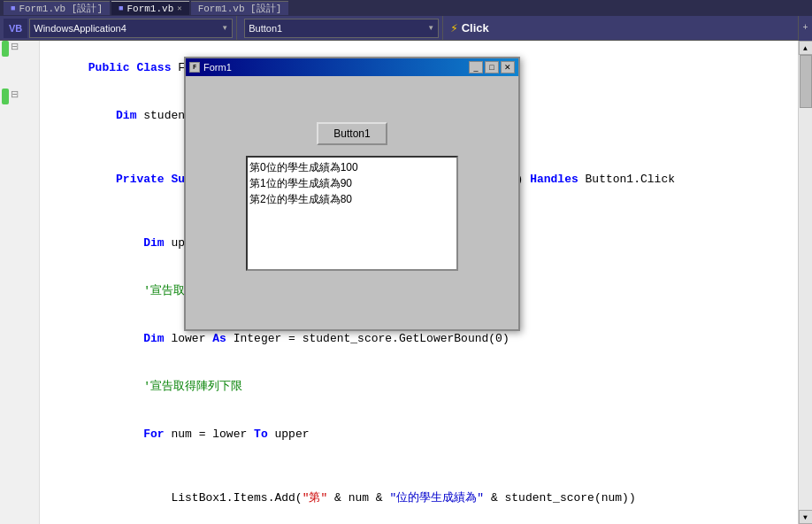 The height and width of the screenshot is (524, 812). I want to click on kw-public: Public, so click(113, 67).